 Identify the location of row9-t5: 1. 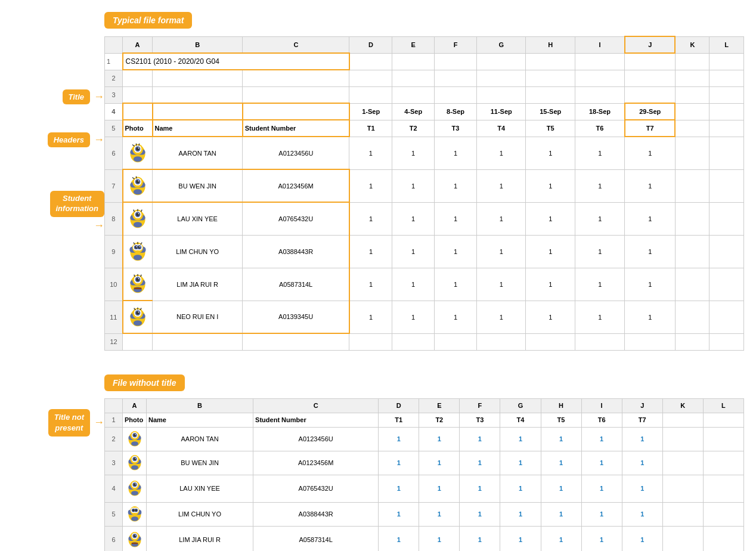
(551, 252).